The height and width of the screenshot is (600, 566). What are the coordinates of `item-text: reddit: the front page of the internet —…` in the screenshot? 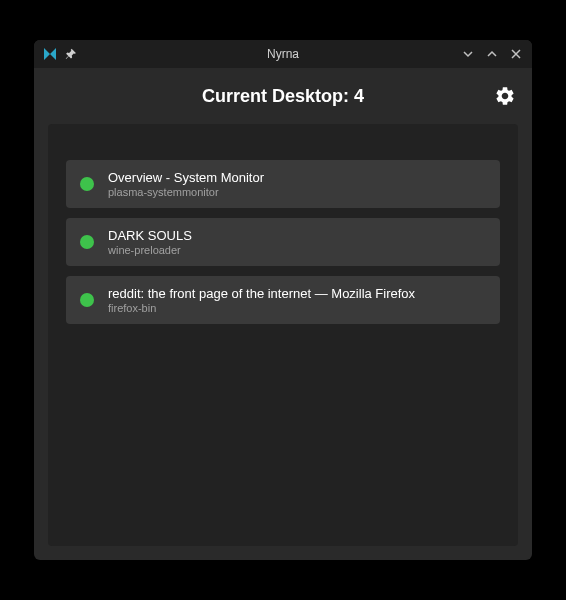 It's located at (262, 300).